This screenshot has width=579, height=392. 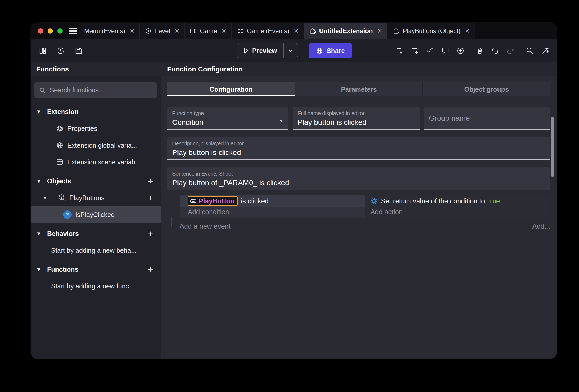 What do you see at coordinates (96, 181) in the screenshot?
I see `sidebar-section-objects: Objects` at bounding box center [96, 181].